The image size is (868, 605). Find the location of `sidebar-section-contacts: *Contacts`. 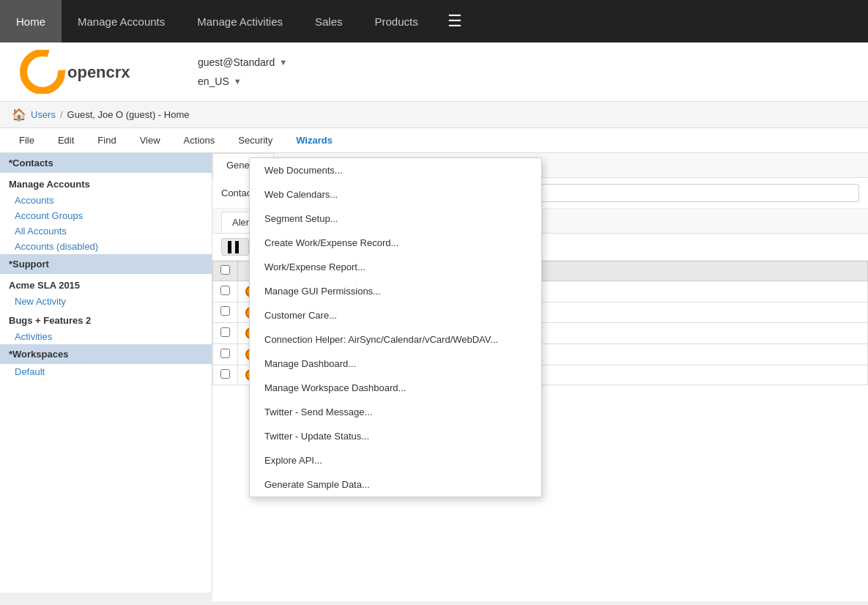

sidebar-section-contacts: *Contacts is located at coordinates (105, 163).